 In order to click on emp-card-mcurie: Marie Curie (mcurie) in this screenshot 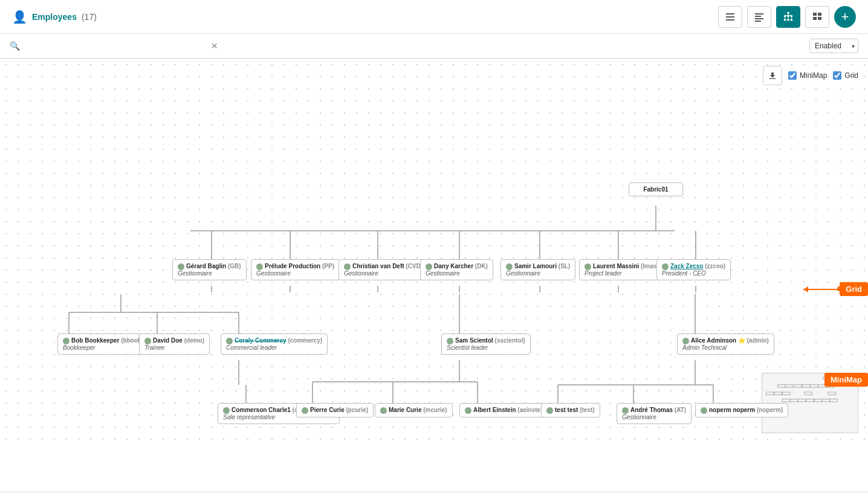, I will do `click(413, 410)`.